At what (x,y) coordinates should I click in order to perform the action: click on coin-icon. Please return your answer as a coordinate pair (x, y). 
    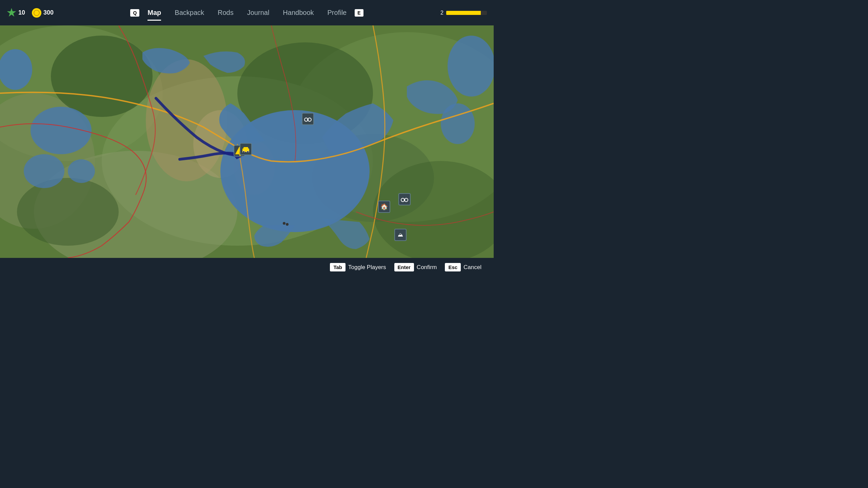
    Looking at the image, I should click on (37, 13).